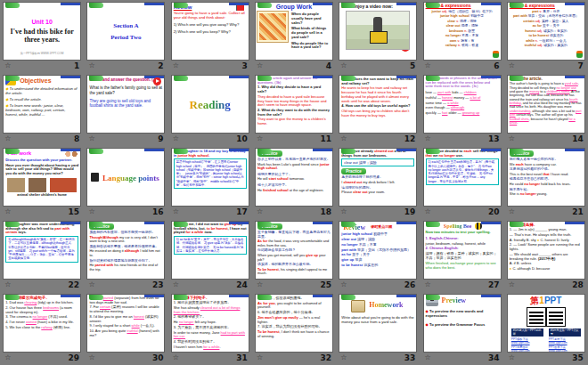 Image resolution: width=588 pixels, height=365 pixels. I want to click on slide-caption-strip: ☆13, so click(462, 139).